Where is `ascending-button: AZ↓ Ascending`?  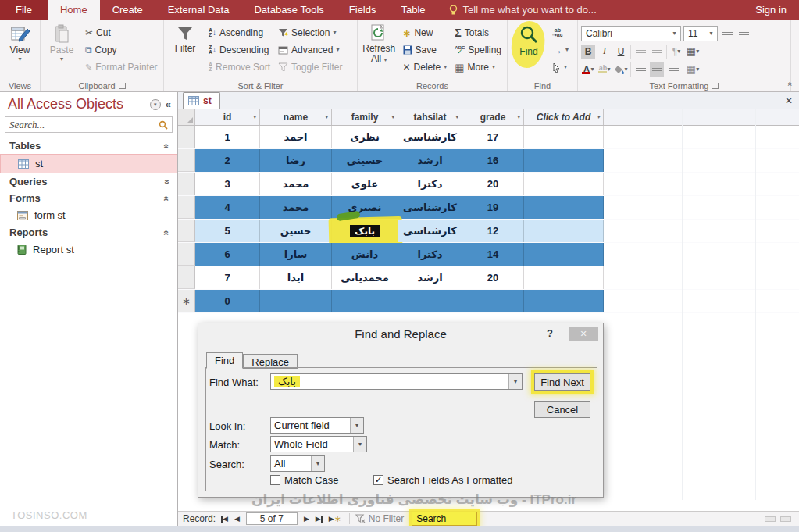
ascending-button: AZ↓ Ascending is located at coordinates (239, 33).